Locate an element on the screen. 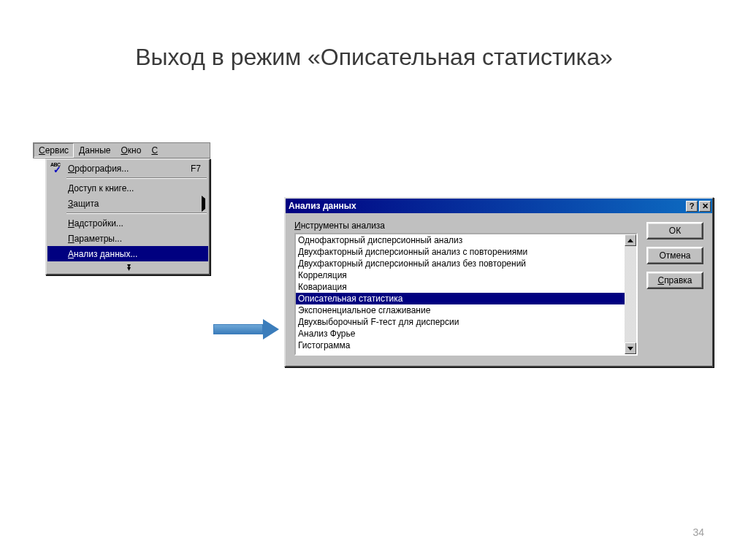 The height and width of the screenshot is (560, 748). list-item: Экспоненциальное сглаживание is located at coordinates (460, 310).